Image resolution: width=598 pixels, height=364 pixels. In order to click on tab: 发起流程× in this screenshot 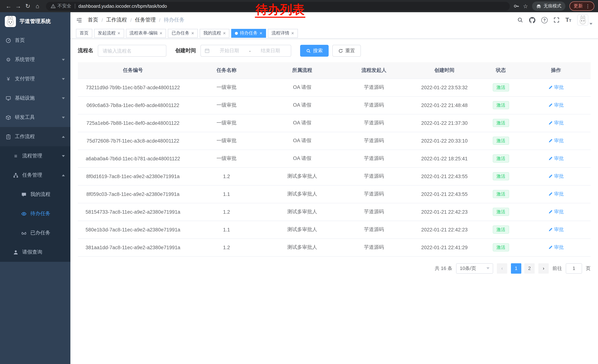, I will do `click(109, 33)`.